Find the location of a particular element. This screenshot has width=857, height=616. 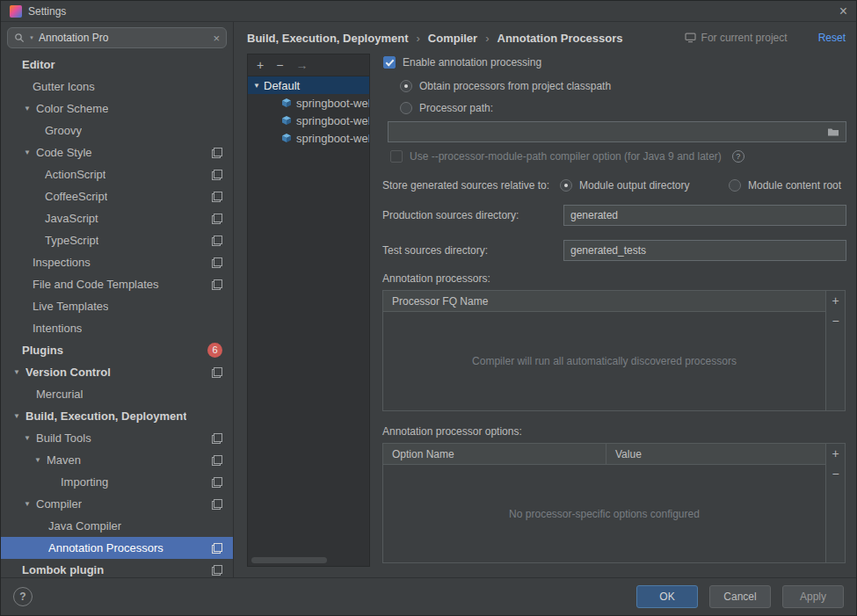

column-header-processor-fq-name: Processor FQ Name is located at coordinates (439, 301).